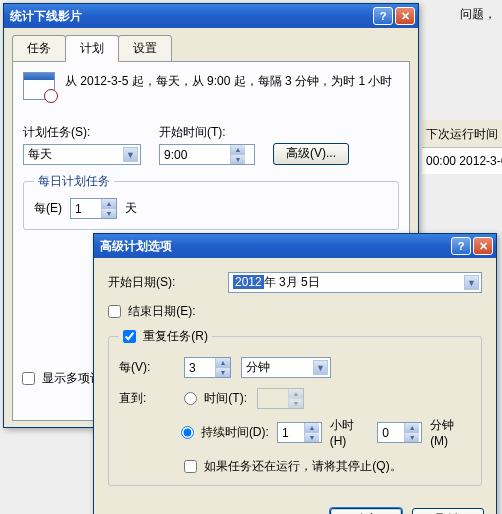 The image size is (502, 514). I want to click on minutes-value, so click(391, 432).